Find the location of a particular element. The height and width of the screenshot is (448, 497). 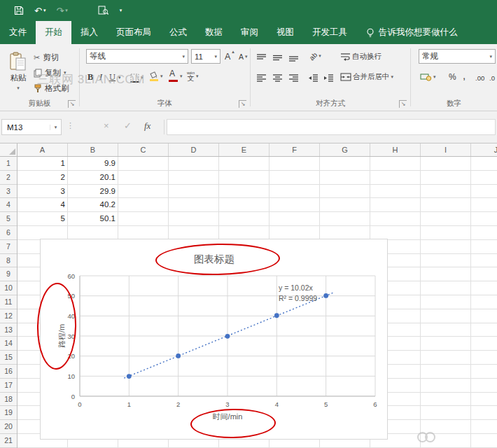

cell-A4: 4 is located at coordinates (43, 205).